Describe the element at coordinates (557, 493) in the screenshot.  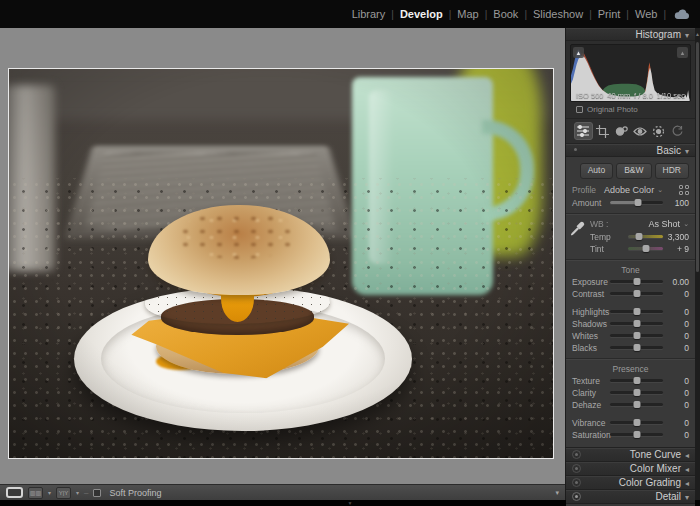
I see `toolbar-options-icon: ▾` at that location.